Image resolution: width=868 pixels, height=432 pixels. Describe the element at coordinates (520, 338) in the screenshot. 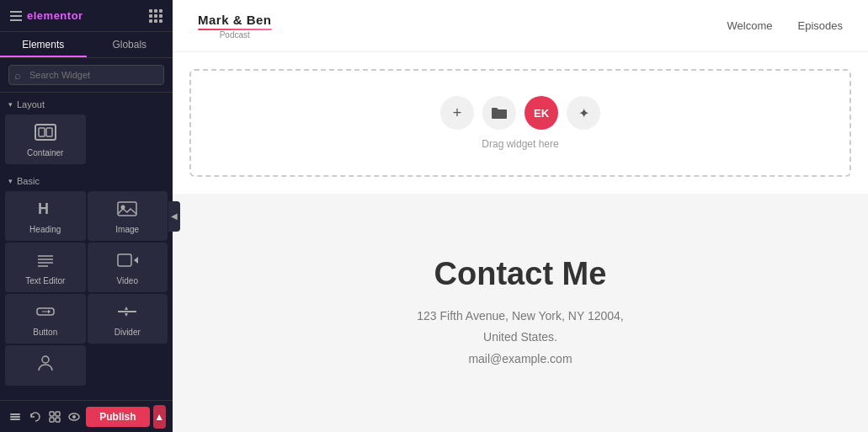

I see `contact-address: 123 Fifth Avenue, New York, NY 12004, Un…` at that location.